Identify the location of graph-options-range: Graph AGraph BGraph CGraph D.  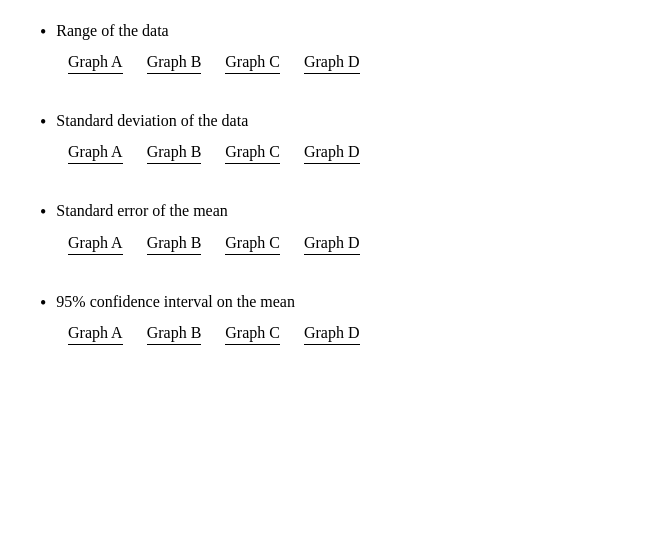
(348, 64).